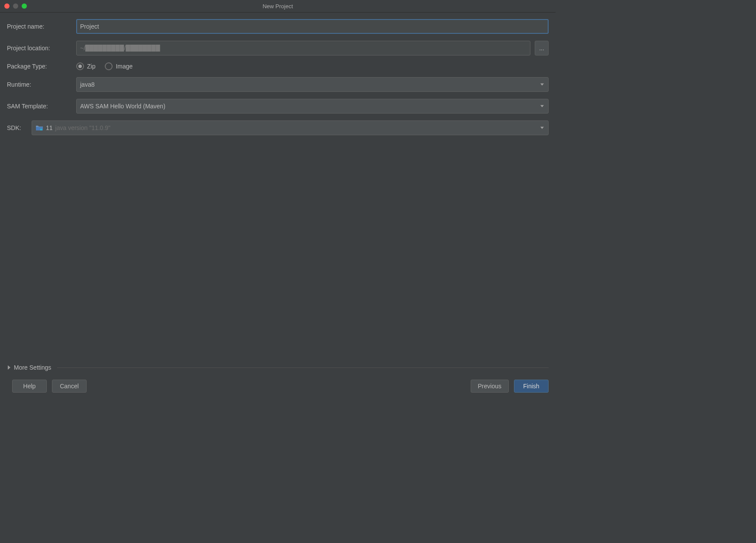  I want to click on package-type-image-radio: Image, so click(119, 66).